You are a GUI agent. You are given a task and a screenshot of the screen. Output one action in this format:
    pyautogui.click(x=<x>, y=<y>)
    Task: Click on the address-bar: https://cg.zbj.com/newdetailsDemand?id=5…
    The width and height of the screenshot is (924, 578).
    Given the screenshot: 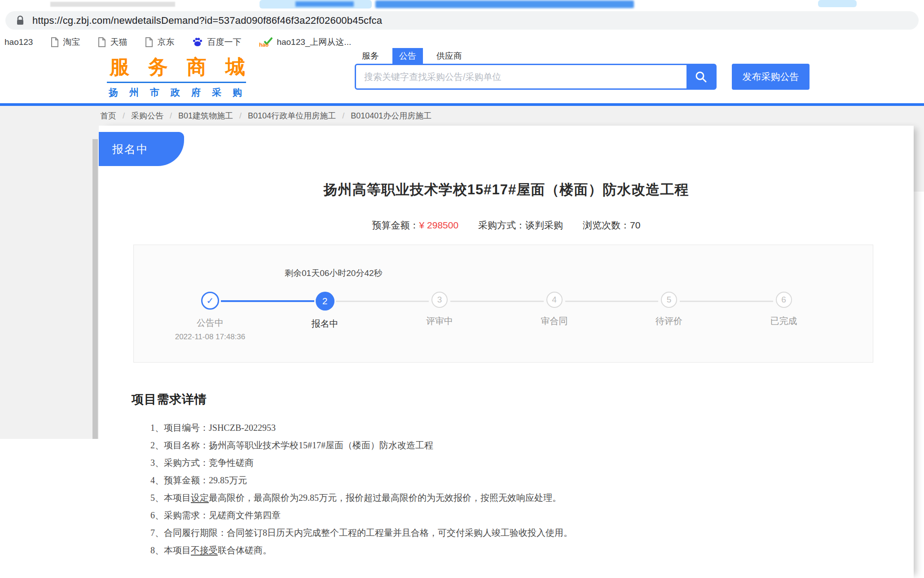 What is the action you would take?
    pyautogui.click(x=462, y=21)
    